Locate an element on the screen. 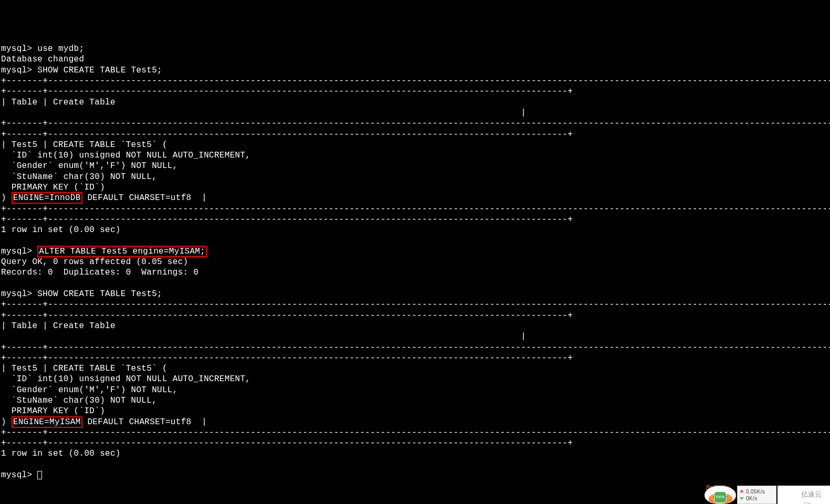 The image size is (830, 504). cloud-icon is located at coordinates (793, 495).